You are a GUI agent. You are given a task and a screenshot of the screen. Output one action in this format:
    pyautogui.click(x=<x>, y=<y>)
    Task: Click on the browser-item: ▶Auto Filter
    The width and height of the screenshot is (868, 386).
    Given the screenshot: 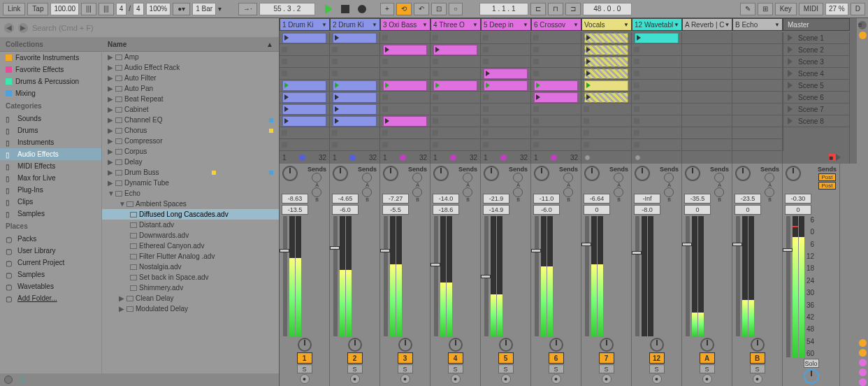 What is the action you would take?
    pyautogui.click(x=190, y=78)
    